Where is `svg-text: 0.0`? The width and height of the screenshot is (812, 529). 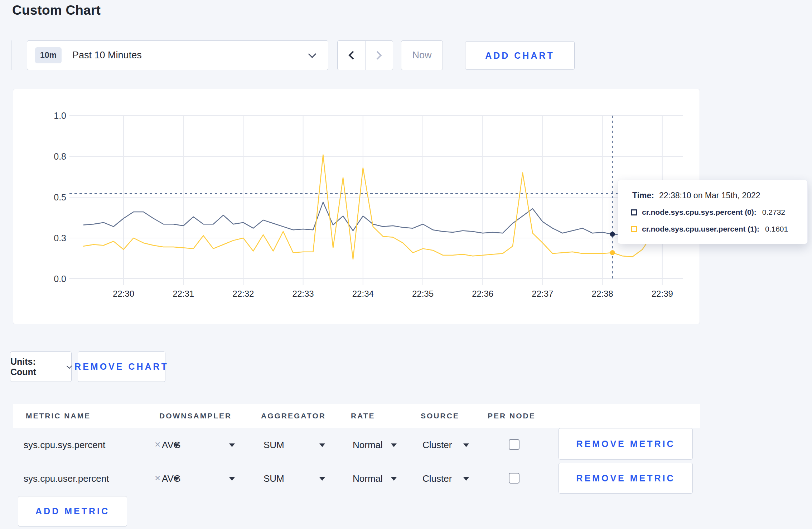
svg-text: 0.0 is located at coordinates (60, 279).